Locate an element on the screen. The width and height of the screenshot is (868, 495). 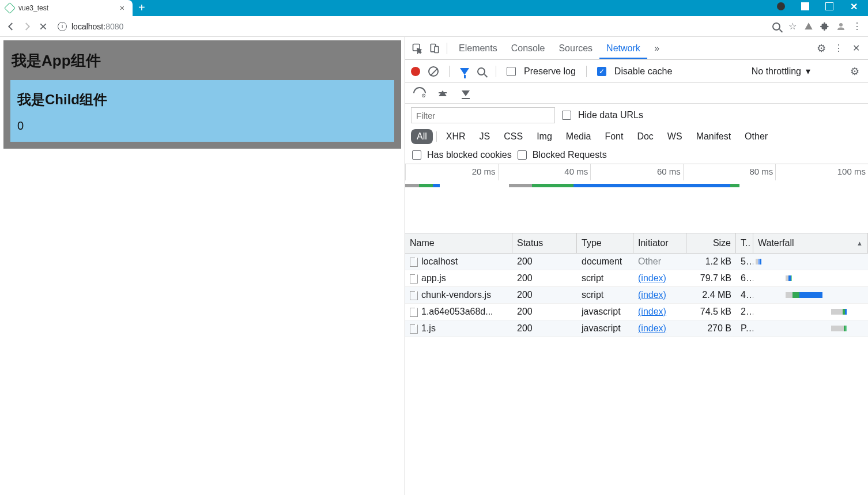
preserve-log-label: Preserve log is located at coordinates (550, 71).